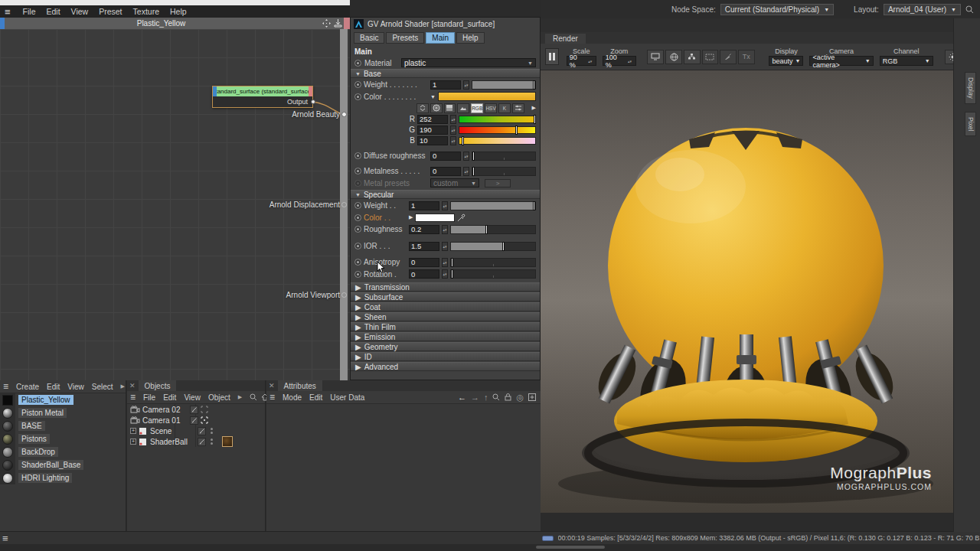 Image resolution: width=980 pixels, height=551 pixels. What do you see at coordinates (178, 11) in the screenshot?
I see `menu-help: Help` at bounding box center [178, 11].